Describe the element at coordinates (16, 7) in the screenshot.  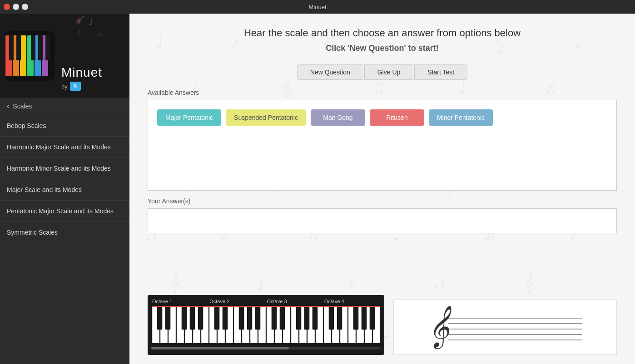
I see `minimize-button` at that location.